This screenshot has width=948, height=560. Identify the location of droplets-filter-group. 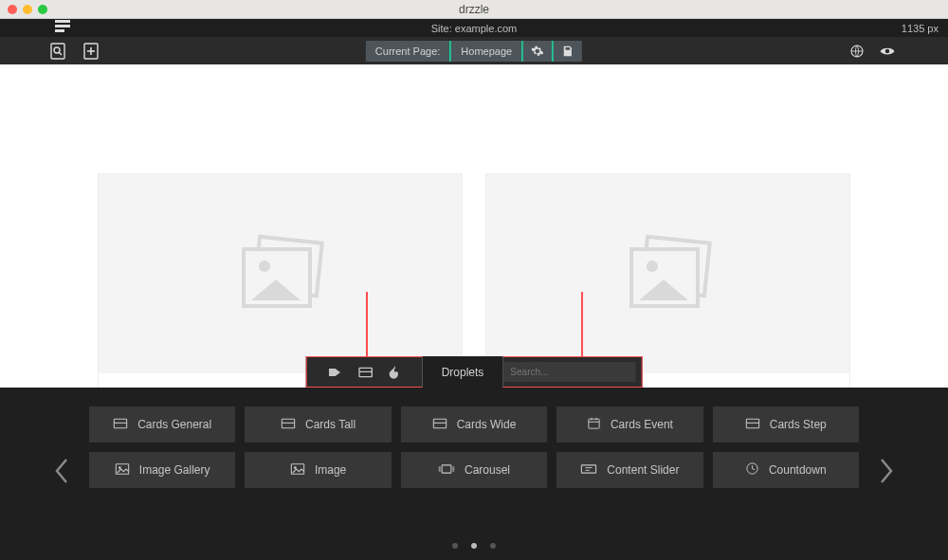
(364, 371).